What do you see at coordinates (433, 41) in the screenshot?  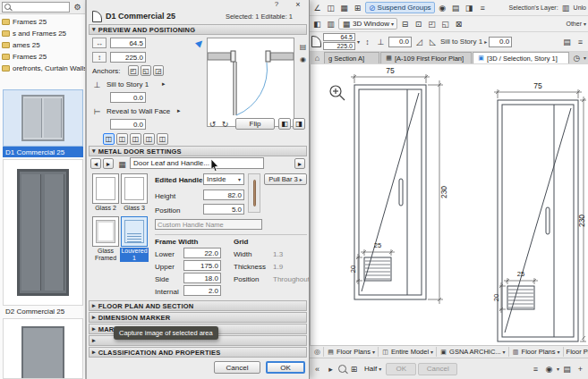 I see `mirror-icon: ◺` at bounding box center [433, 41].